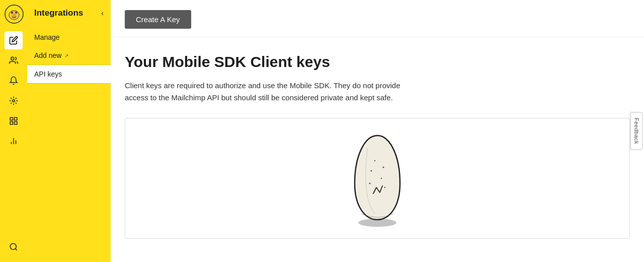  I want to click on sidebar-item-add-new: Add new ↗, so click(69, 55).